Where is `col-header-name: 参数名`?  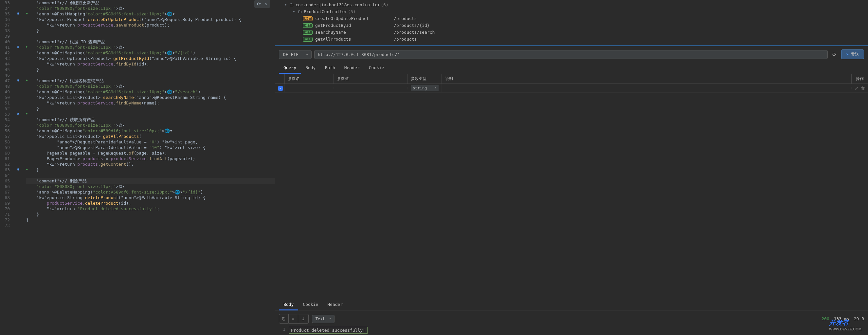
col-header-name: 参数名 is located at coordinates (309, 79).